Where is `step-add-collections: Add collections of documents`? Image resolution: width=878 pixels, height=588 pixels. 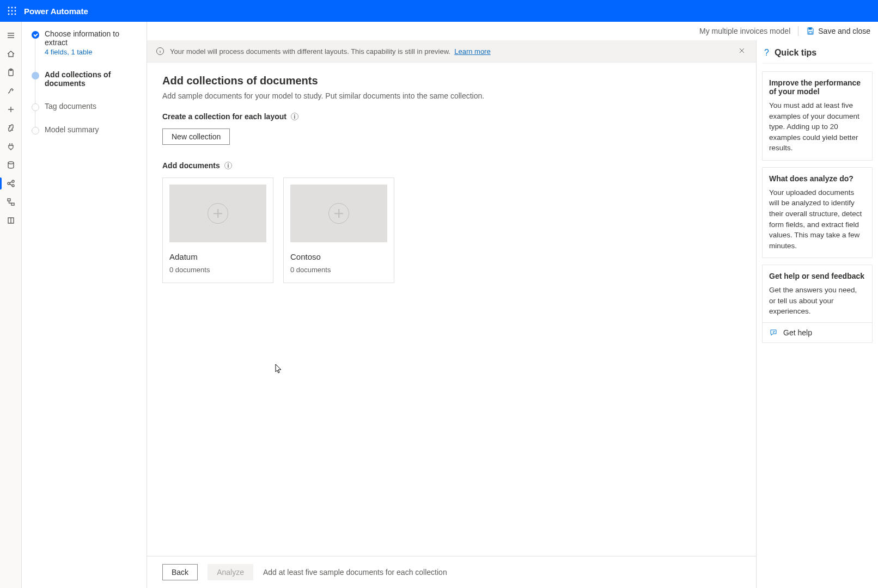
step-add-collections: Add collections of documents is located at coordinates (86, 86).